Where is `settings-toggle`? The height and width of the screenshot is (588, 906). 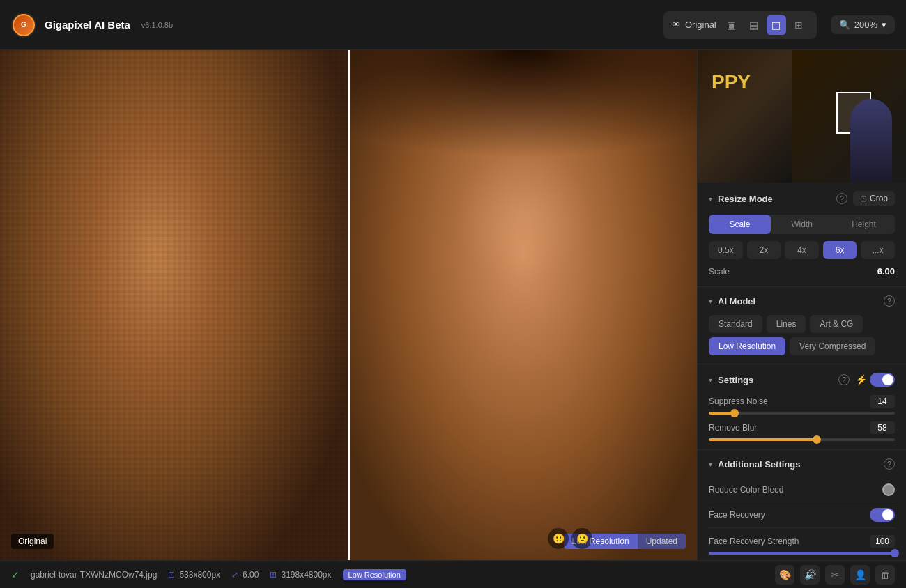 settings-toggle is located at coordinates (882, 380).